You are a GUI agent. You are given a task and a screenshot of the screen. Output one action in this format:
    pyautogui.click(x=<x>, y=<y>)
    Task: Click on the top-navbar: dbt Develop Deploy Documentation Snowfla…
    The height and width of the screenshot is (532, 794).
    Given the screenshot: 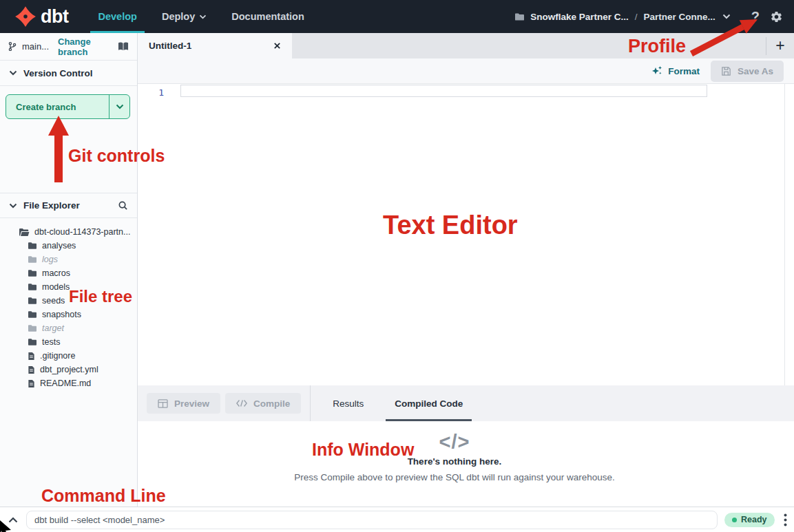 What is the action you would take?
    pyautogui.click(x=397, y=17)
    